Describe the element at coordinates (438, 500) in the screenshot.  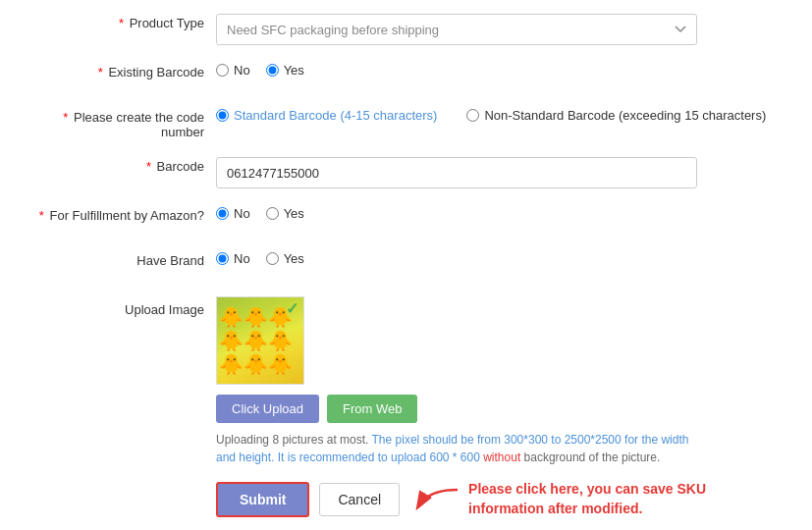
I see `arrow-icon` at that location.